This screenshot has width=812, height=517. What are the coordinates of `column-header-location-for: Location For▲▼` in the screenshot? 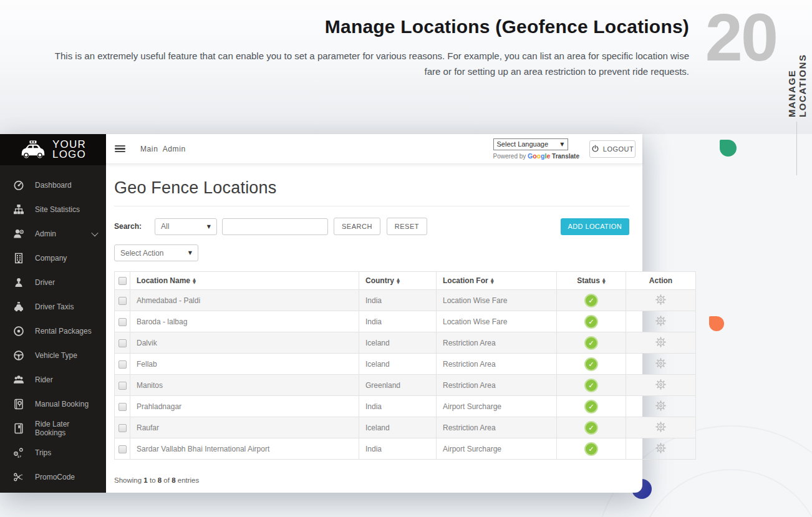 It's located at (496, 281).